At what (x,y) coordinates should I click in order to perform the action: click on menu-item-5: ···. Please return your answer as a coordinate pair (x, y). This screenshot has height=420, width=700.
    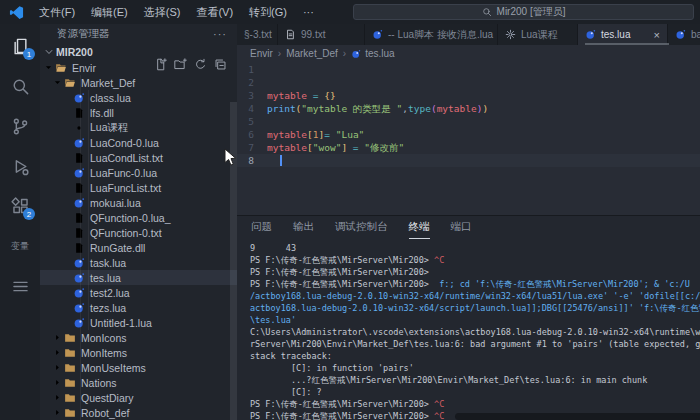
    Looking at the image, I should click on (308, 12).